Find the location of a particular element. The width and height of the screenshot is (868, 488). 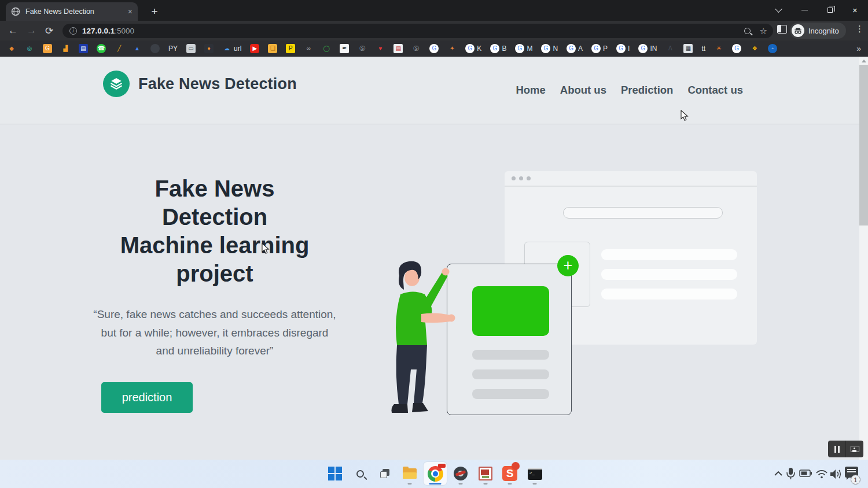

taskbar: S is located at coordinates (434, 474).